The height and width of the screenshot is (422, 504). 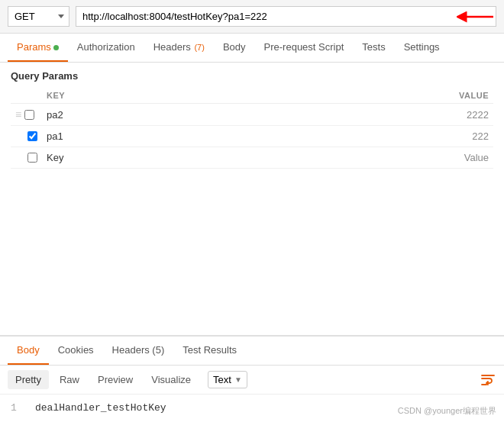 I want to click on bottom-tabs-bar: Body Cookies Headers (5) Test Results, so click(x=252, y=351).